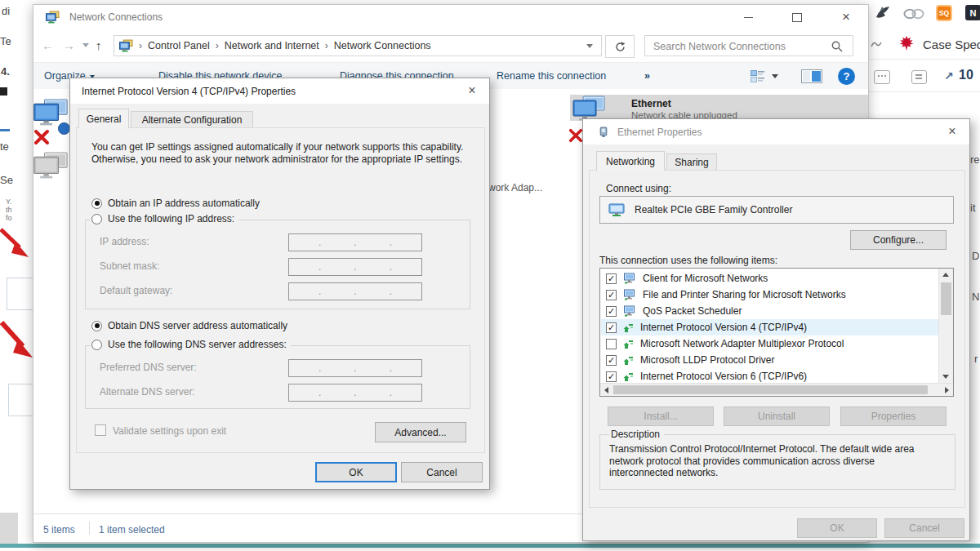 This screenshot has height=551, width=980. Describe the element at coordinates (190, 344) in the screenshot. I see `radio-use-dns: Use the following DNS server addresses:` at that location.